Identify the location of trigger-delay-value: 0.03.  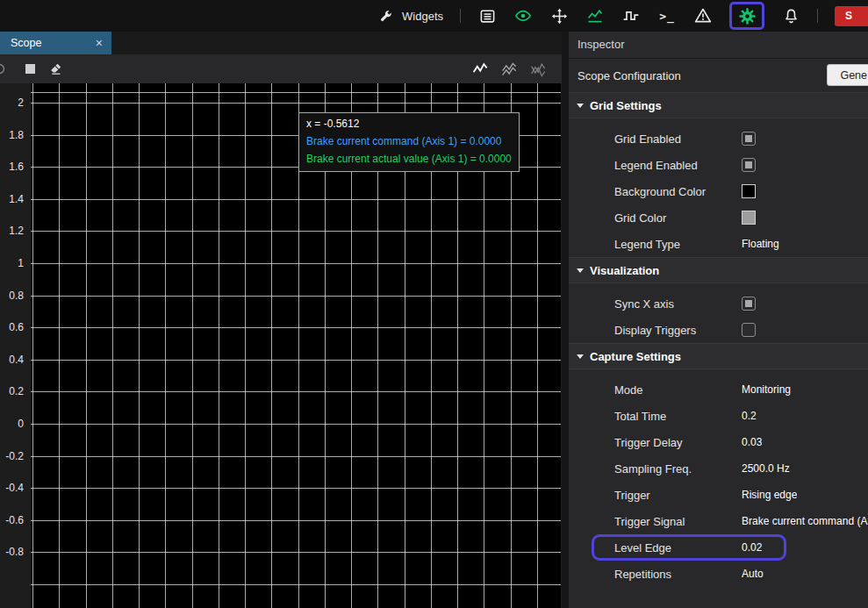
(751, 442).